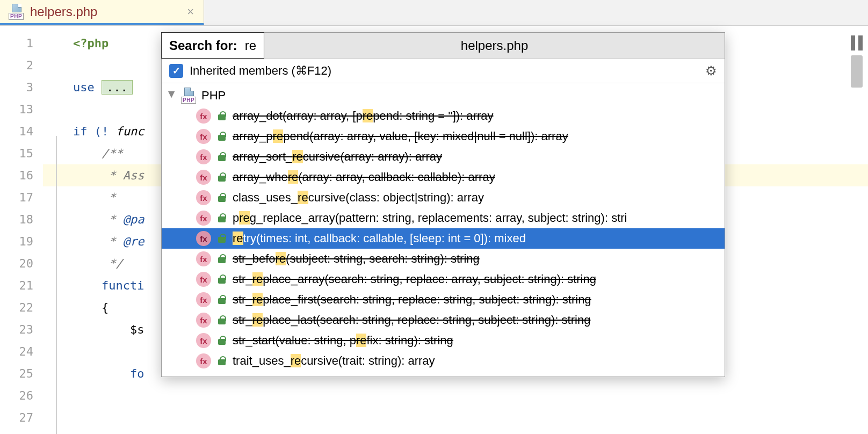 The image size is (868, 434). Describe the element at coordinates (412, 300) in the screenshot. I see `result-signature: str_replace_first(search: string, replac…` at that location.